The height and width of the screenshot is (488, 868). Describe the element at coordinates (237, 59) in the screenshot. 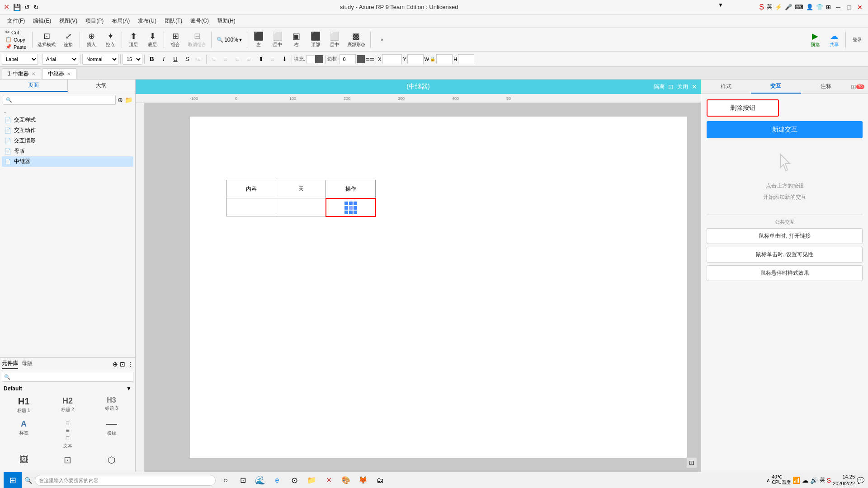

I see `text-align-right-button: ≡` at that location.